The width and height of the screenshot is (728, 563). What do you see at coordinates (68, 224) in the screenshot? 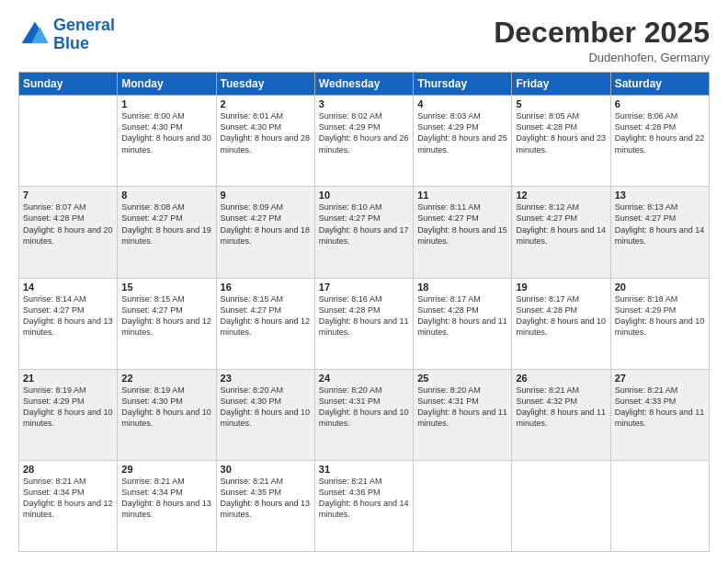
I see `day-info: Sunrise: 8:07 AM Sunset: 4:28 PM Dayligh…` at bounding box center [68, 224].